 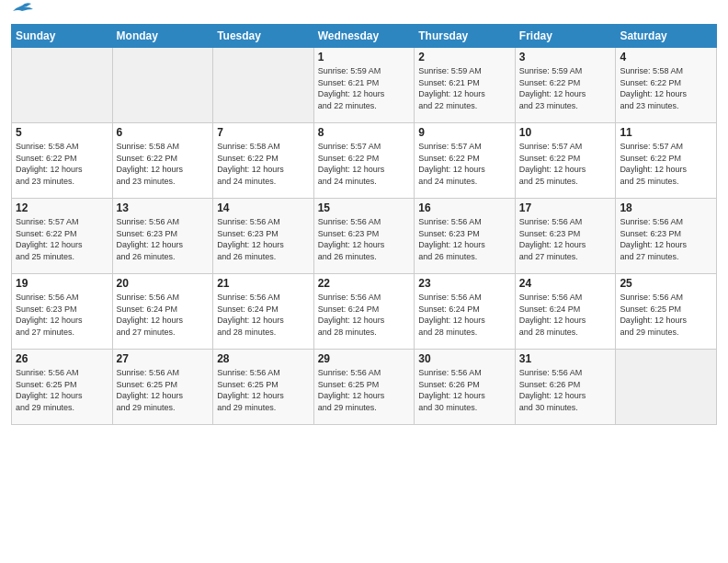 What do you see at coordinates (465, 57) in the screenshot?
I see `day-number: 2` at bounding box center [465, 57].